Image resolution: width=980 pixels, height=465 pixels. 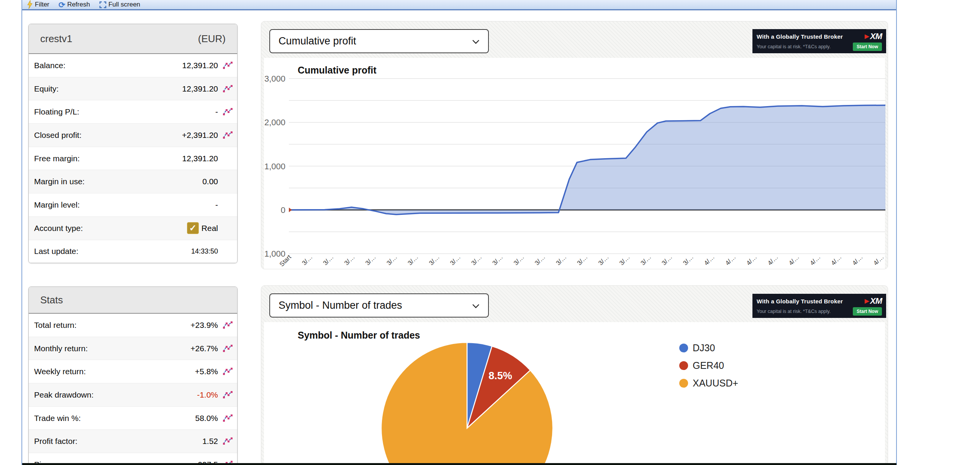 What do you see at coordinates (476, 306) in the screenshot?
I see `chevron-down-icon` at bounding box center [476, 306].